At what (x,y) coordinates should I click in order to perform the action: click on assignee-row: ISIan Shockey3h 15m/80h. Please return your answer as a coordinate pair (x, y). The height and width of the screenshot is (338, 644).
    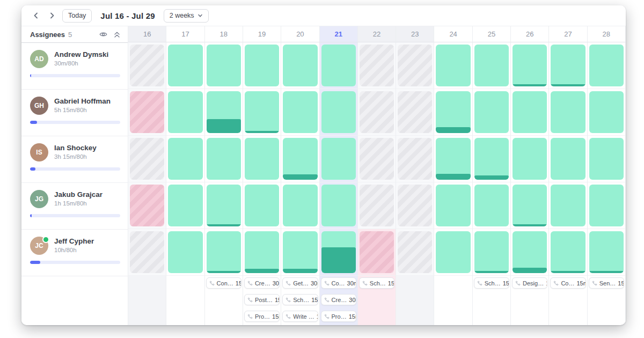
    Looking at the image, I should click on (75, 160).